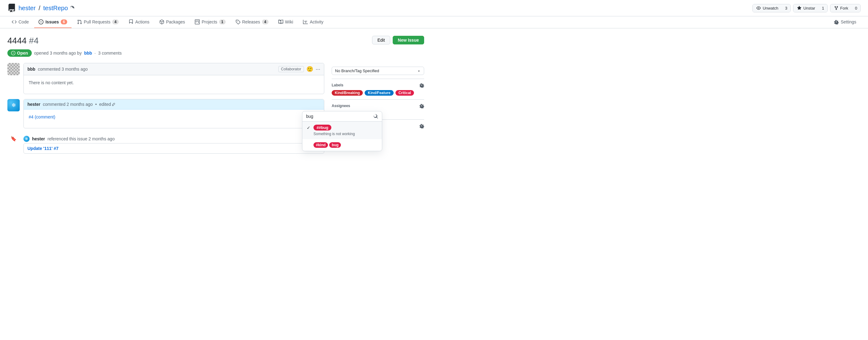  Describe the element at coordinates (43, 148) in the screenshot. I see `ref-commit-link: Update '111' #7` at that location.